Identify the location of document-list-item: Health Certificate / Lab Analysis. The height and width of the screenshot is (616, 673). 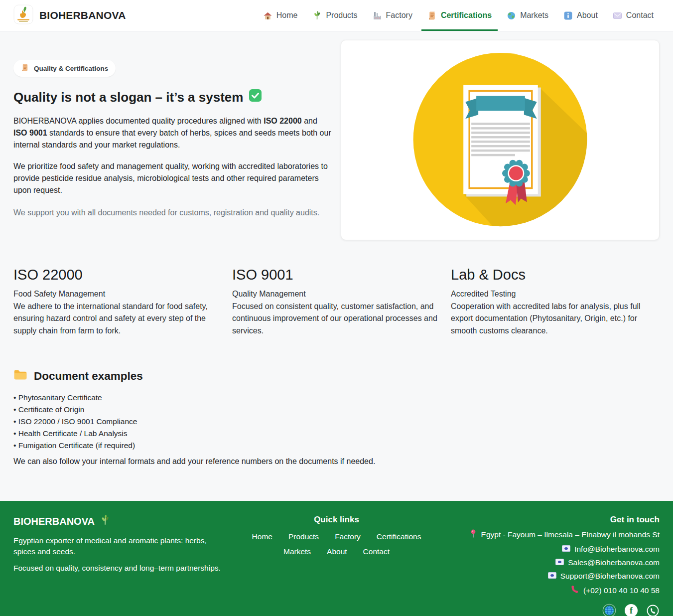
(337, 434).